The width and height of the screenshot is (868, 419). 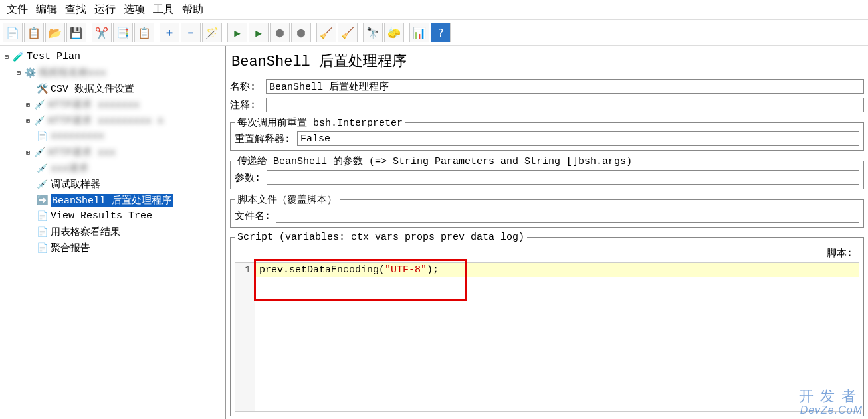 I want to click on tree-blurred-label: xxx请求, so click(x=69, y=169).